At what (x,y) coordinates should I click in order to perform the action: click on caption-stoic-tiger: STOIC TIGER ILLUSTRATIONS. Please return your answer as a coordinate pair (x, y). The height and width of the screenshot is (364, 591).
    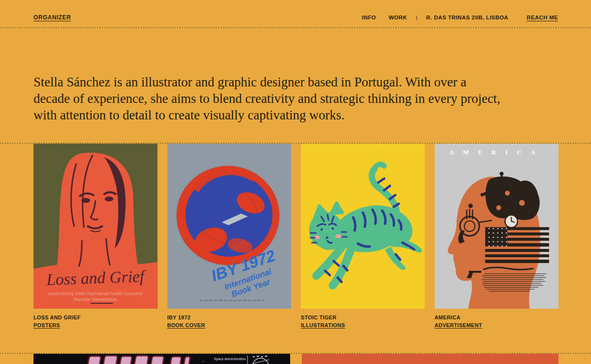
    Looking at the image, I should click on (363, 321).